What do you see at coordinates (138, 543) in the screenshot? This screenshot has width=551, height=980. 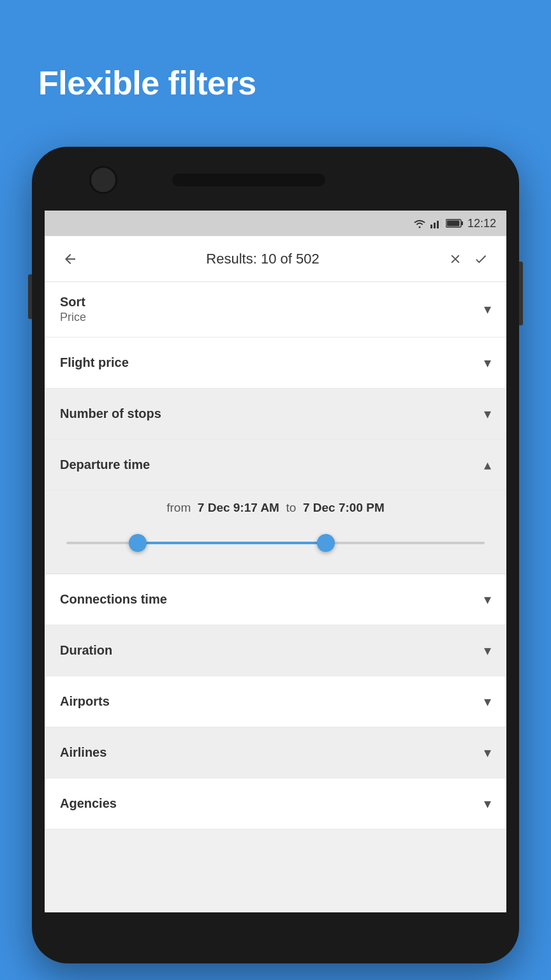 I see `slider-thumb-left` at bounding box center [138, 543].